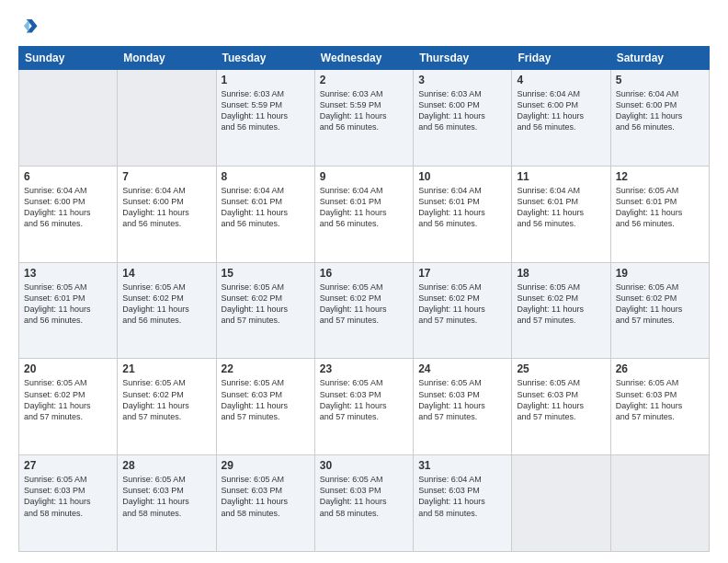 Image resolution: width=728 pixels, height=563 pixels. What do you see at coordinates (68, 465) in the screenshot?
I see `day-number: 27` at bounding box center [68, 465].